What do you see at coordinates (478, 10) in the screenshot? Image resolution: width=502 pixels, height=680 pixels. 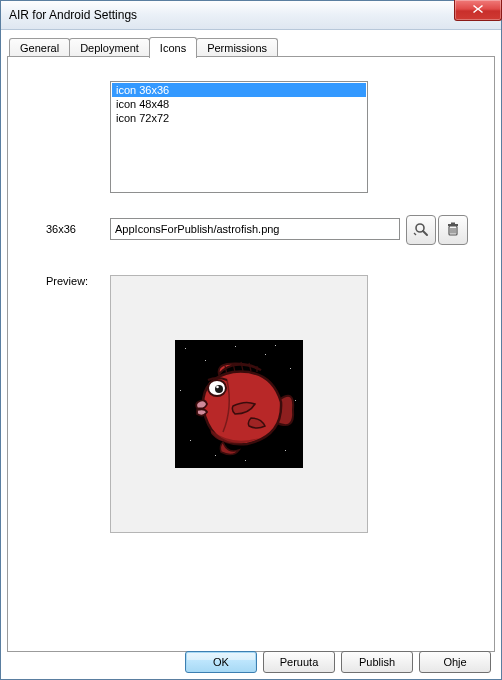 I see `close-button` at bounding box center [478, 10].